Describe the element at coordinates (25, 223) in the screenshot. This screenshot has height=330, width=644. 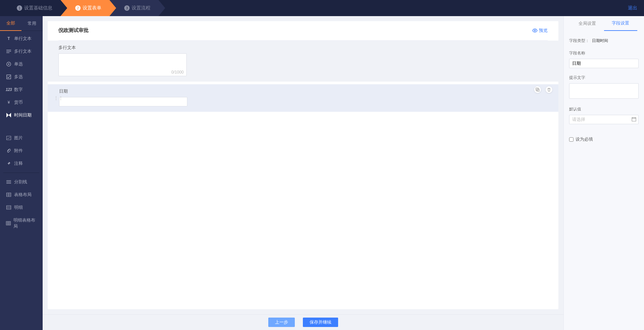
I see `sidebar-item-label: 明细表格布局` at that location.